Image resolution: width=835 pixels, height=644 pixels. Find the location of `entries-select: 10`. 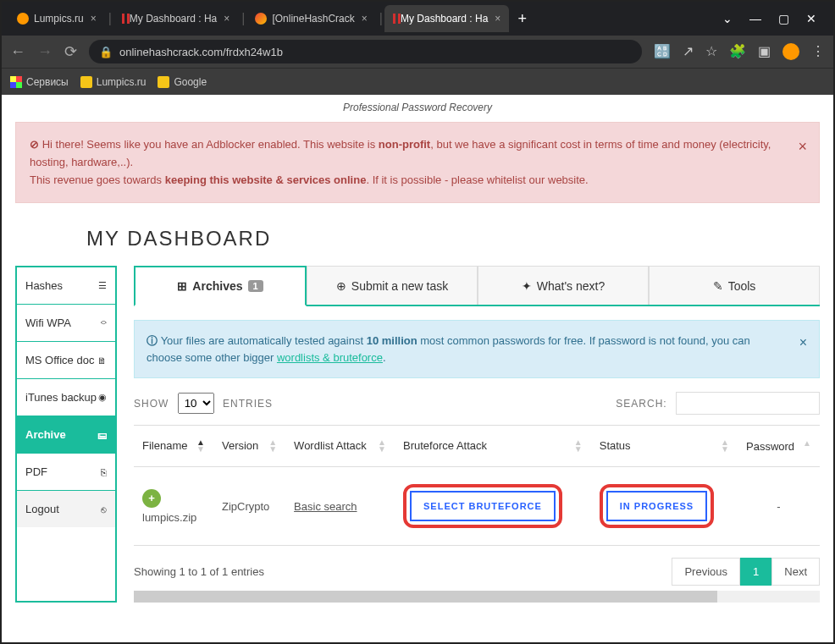

entries-select: 10 is located at coordinates (196, 403).